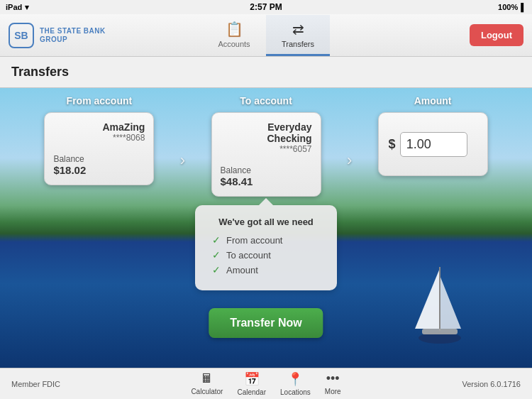 Image resolution: width=532 pixels, height=399 pixels. I want to click on more-label: More, so click(333, 392).